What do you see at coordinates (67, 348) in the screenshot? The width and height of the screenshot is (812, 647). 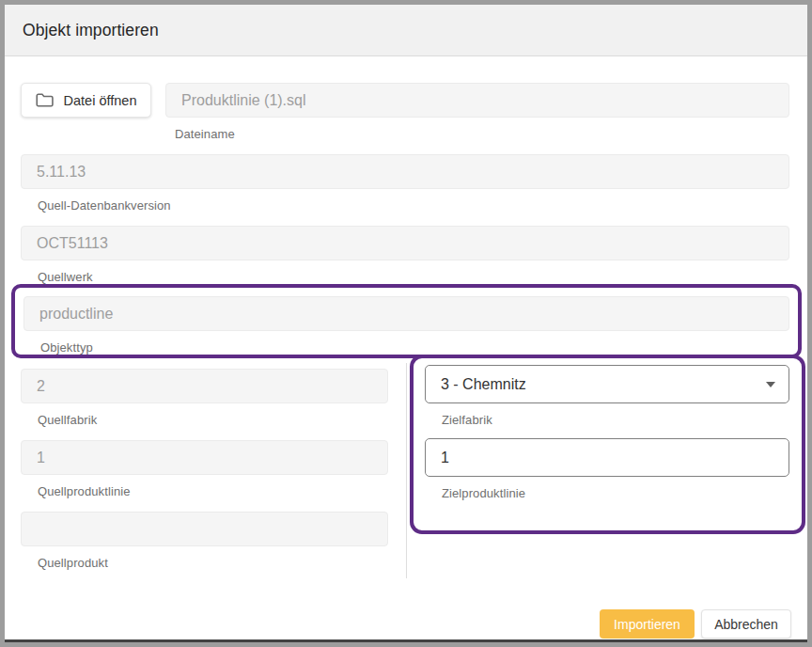 I see `objekttyp-label: Objekttyp` at bounding box center [67, 348].